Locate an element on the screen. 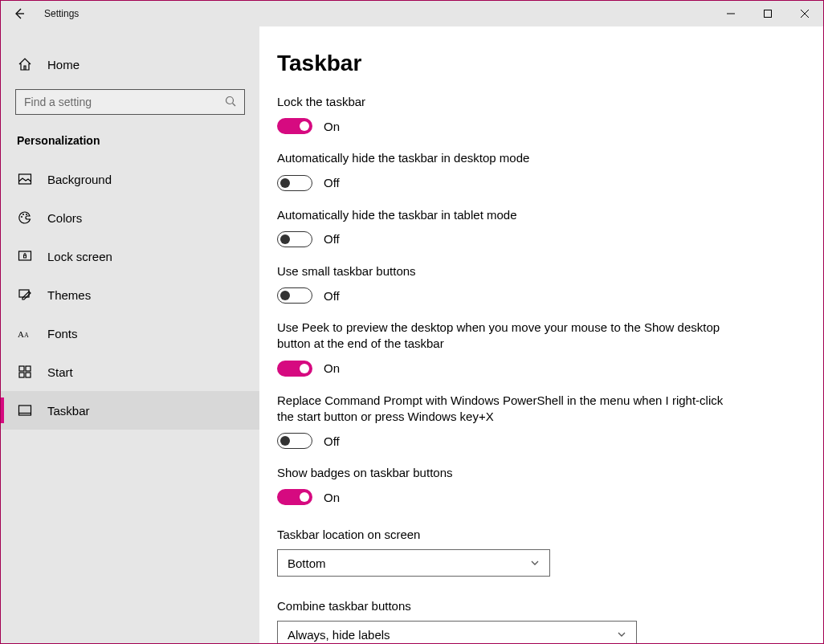 The height and width of the screenshot is (644, 824). lock-taskbar-toggle is located at coordinates (295, 126).